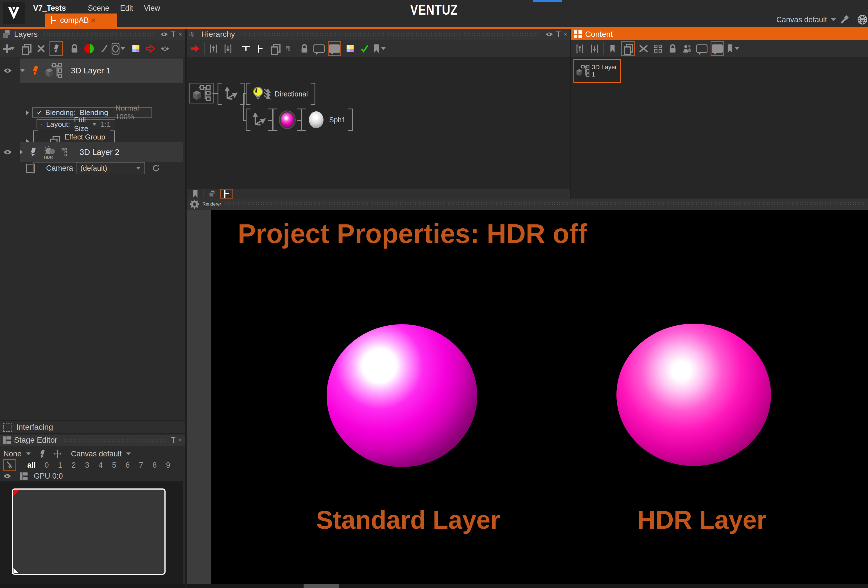 Image resolution: width=868 pixels, height=588 pixels. I want to click on export-button, so click(595, 49).